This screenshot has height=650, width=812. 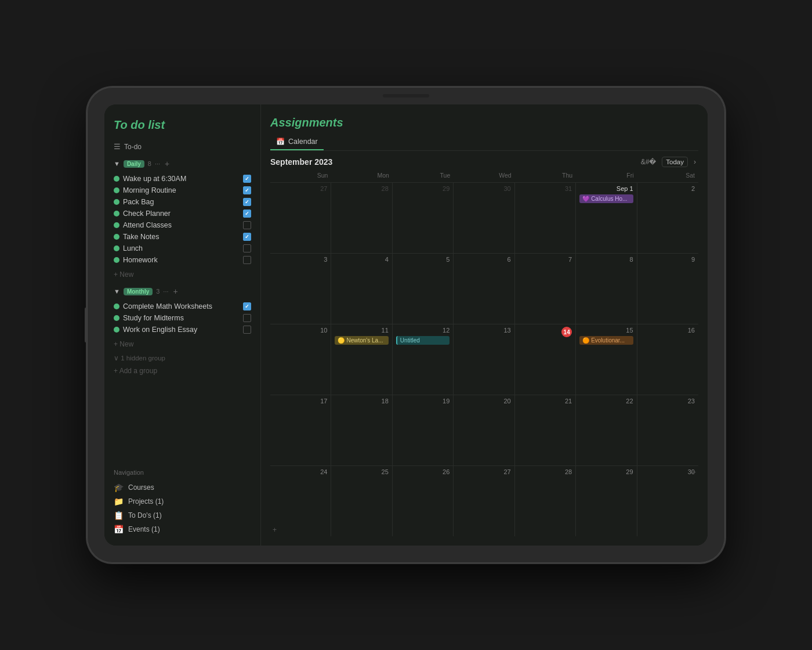 What do you see at coordinates (182, 179) in the screenshot?
I see `task-item: Wake up at 6:30AM` at bounding box center [182, 179].